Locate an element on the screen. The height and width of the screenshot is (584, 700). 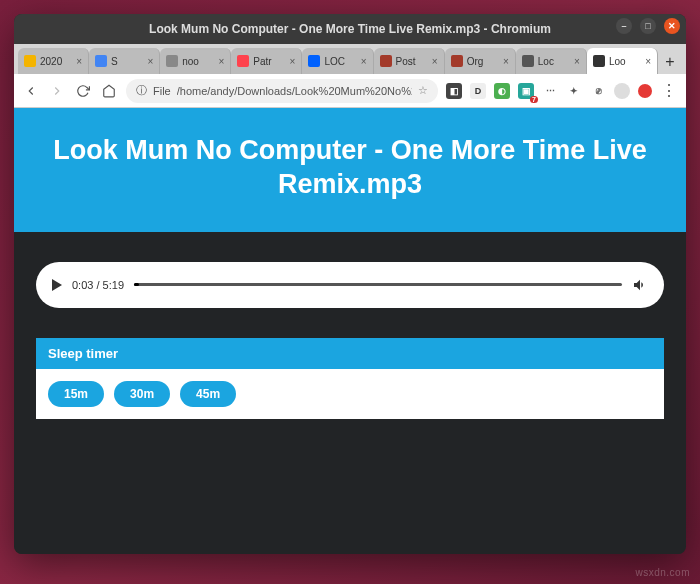
file-chip: File is located at coordinates (162, 91).